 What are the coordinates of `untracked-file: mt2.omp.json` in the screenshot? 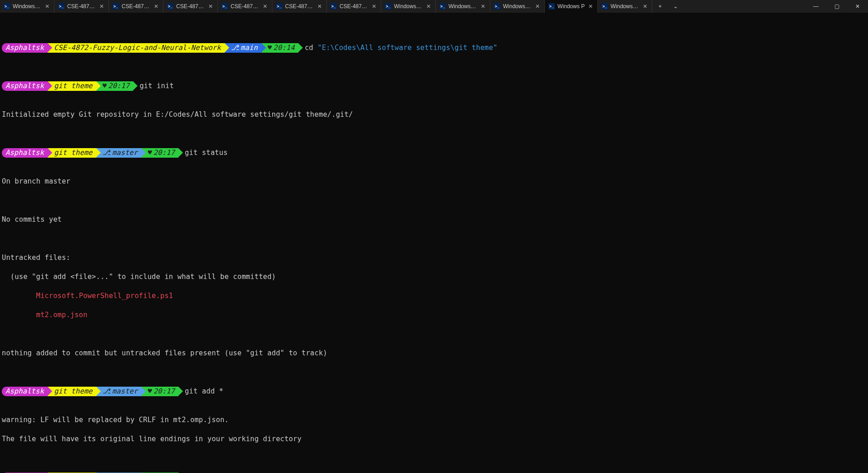 It's located at (434, 315).